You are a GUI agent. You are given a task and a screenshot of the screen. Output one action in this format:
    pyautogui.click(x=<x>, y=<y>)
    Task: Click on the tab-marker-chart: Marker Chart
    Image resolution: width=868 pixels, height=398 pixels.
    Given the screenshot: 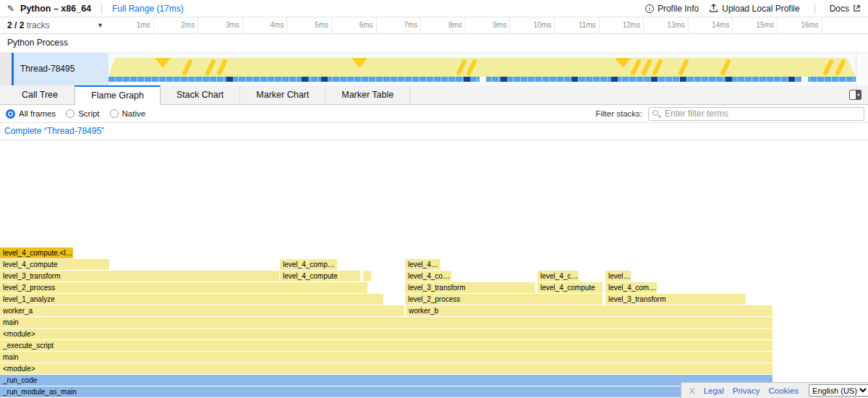 What is the action you would take?
    pyautogui.click(x=283, y=95)
    